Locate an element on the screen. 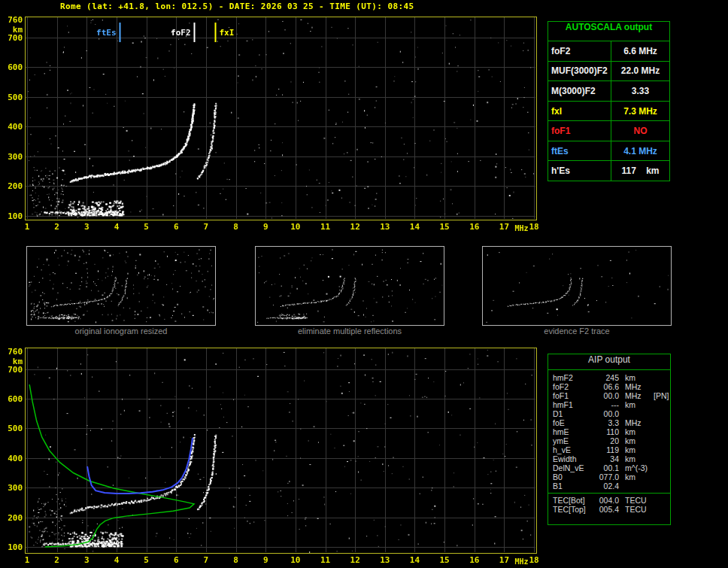 This screenshot has width=728, height=568. aip-param-value: 004.0 is located at coordinates (607, 500).